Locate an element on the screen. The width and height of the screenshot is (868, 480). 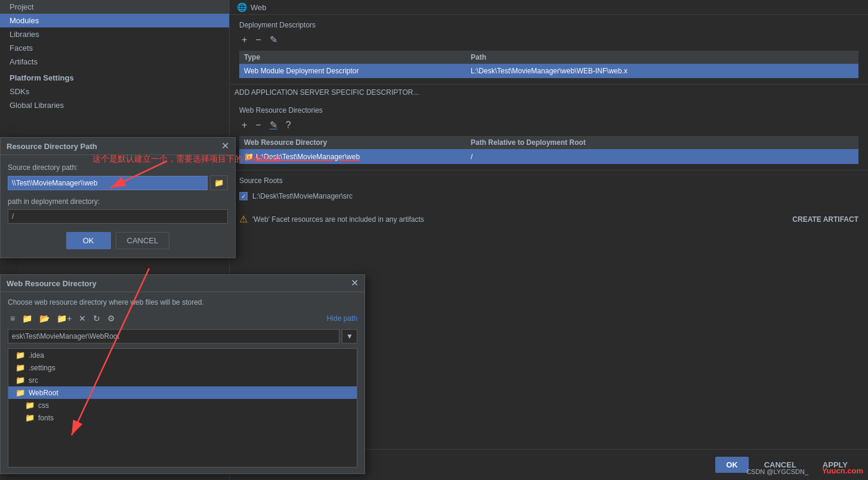
toolbar-folder-icon: 📁 is located at coordinates (27, 318).